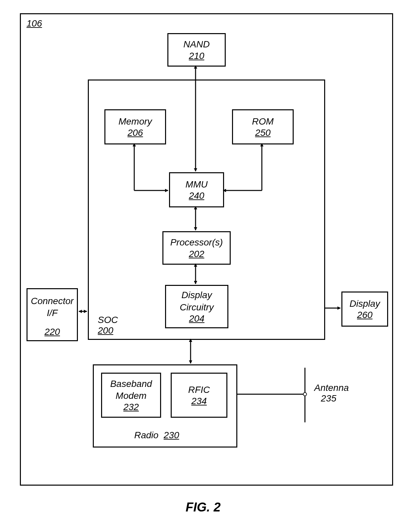  Describe the element at coordinates (197, 319) in the screenshot. I see `display-circuitry-num: 204` at that location.